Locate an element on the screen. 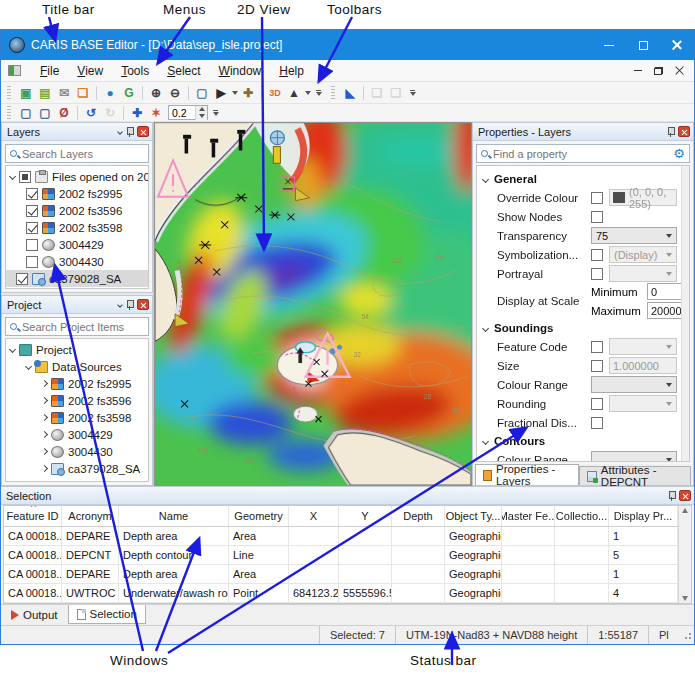 This screenshot has height=676, width=695. layers-tree-item: Files opened on 201... is located at coordinates (77, 176).